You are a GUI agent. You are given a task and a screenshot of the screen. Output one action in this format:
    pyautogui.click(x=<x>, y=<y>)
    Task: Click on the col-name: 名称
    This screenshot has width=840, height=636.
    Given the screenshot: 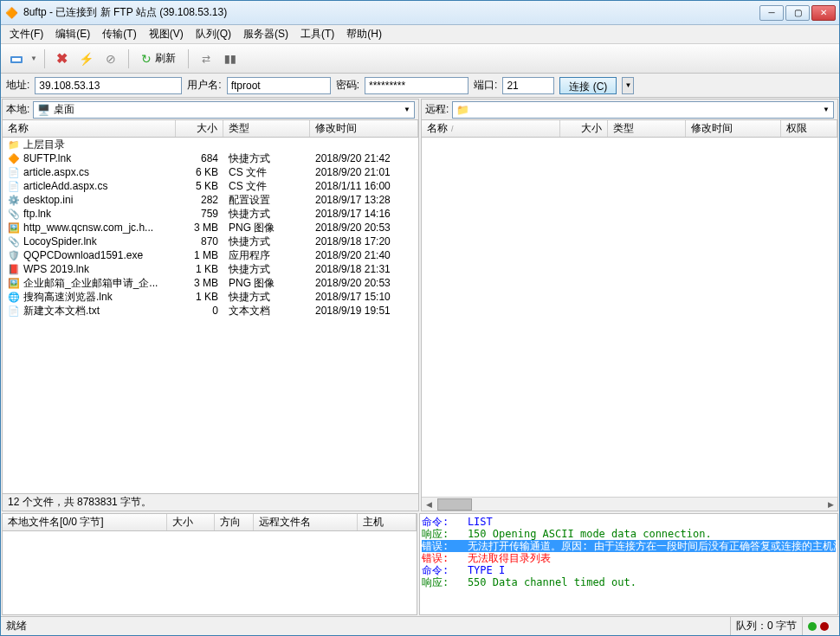 What is the action you would take?
    pyautogui.click(x=89, y=128)
    